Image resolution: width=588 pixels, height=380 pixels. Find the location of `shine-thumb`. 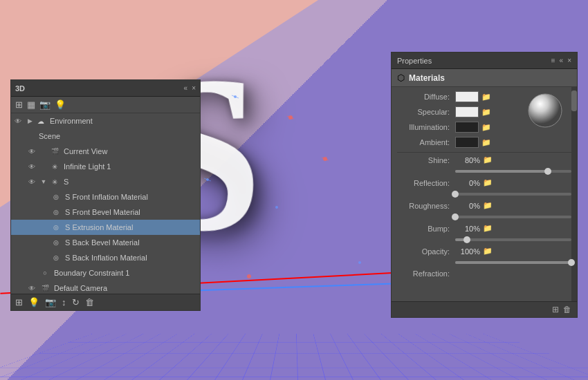

shine-thumb is located at coordinates (548, 171).